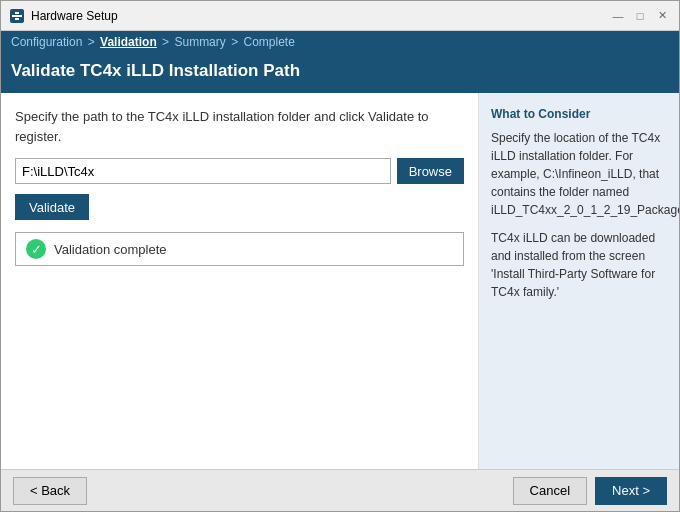  Describe the element at coordinates (662, 16) in the screenshot. I see `close-button: ✕` at that location.